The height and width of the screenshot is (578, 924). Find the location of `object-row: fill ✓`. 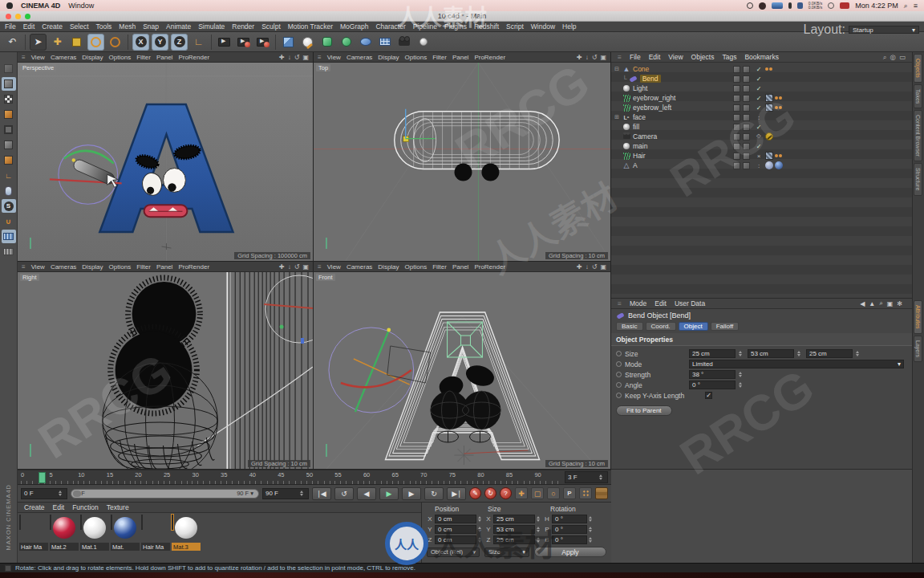

object-row: fill ✓ is located at coordinates (762, 127).